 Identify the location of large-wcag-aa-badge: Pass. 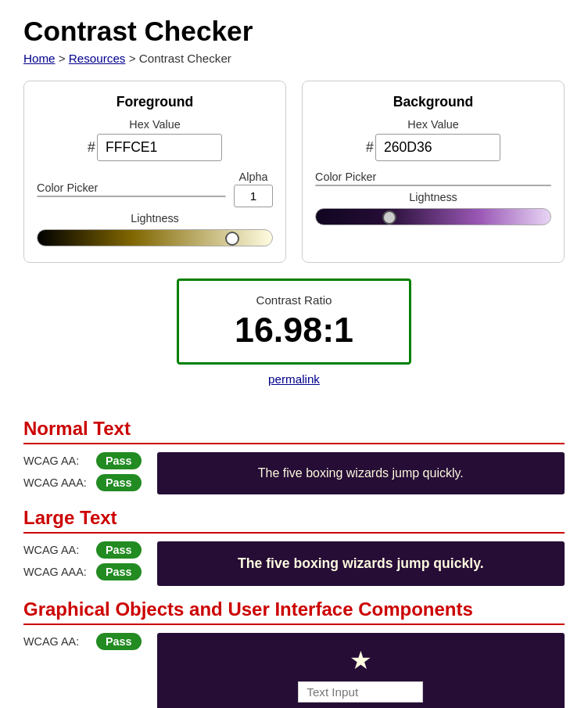
(119, 550).